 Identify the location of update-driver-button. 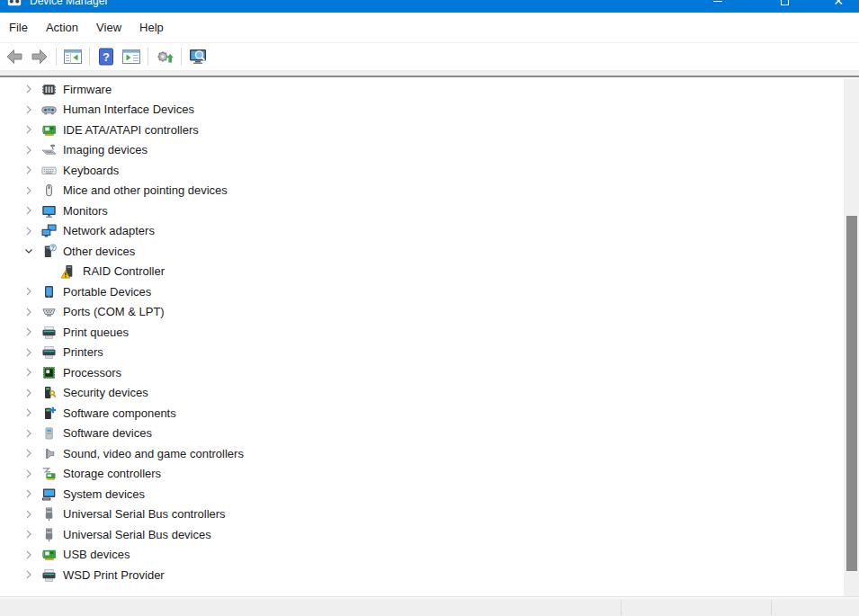
(165, 57).